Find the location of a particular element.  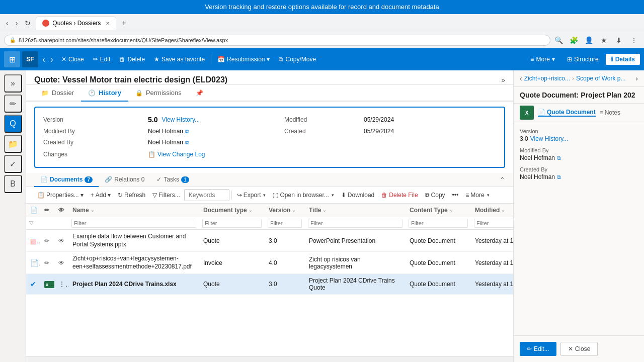

copy-move-button: ⧉ Copy/Move is located at coordinates (297, 59).